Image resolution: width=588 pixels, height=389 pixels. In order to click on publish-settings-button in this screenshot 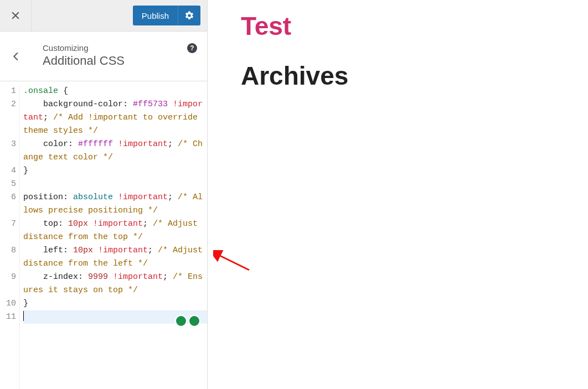, I will do `click(189, 15)`.